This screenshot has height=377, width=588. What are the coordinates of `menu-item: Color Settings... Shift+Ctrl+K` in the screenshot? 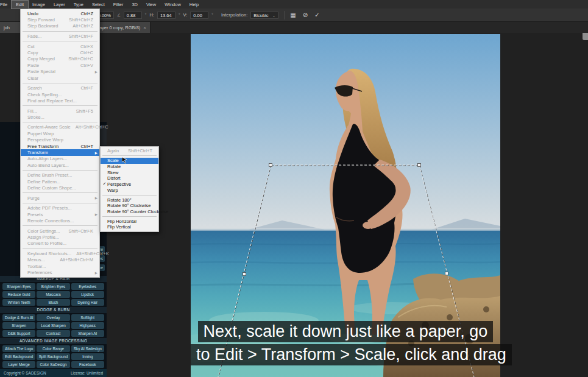 It's located at (60, 231).